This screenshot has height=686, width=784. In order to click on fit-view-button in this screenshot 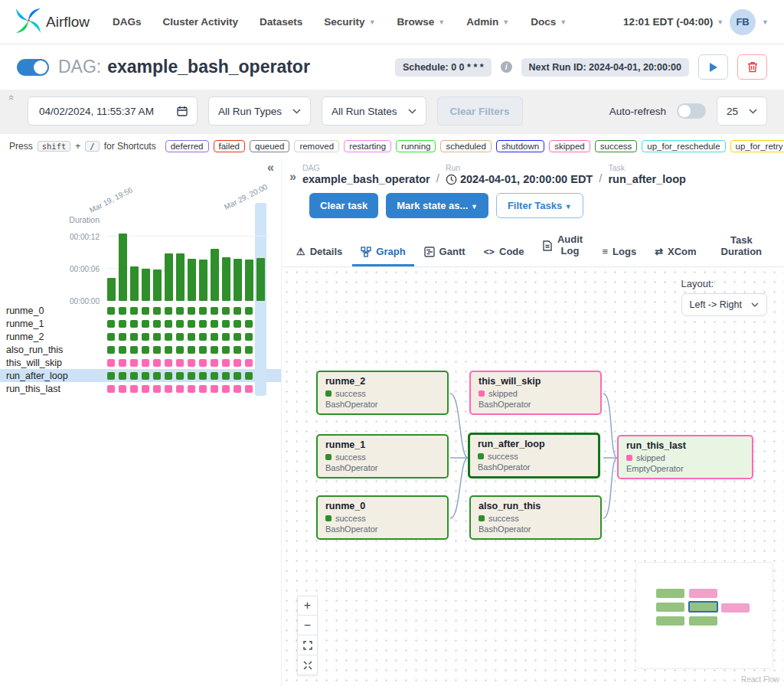, I will do `click(308, 645)`.